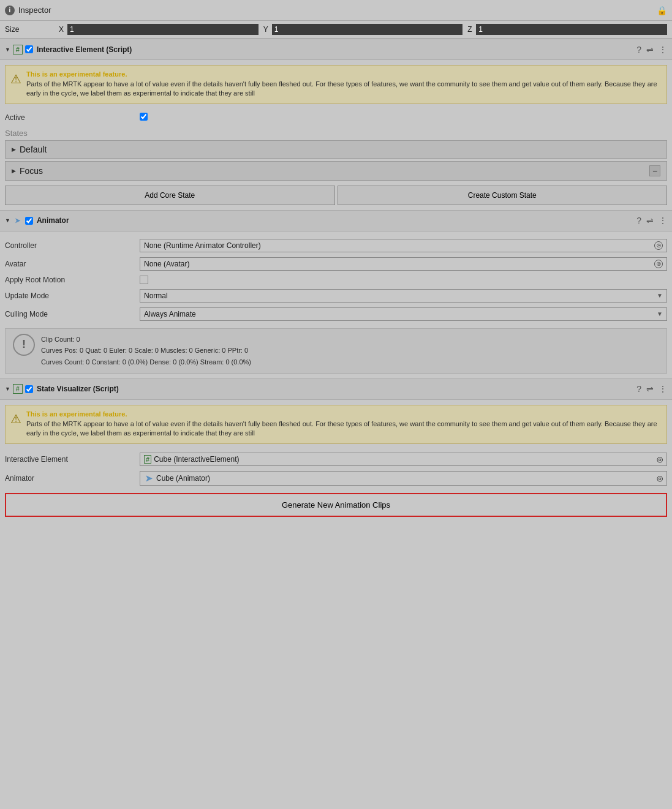 Image resolution: width=672 pixels, height=809 pixels. What do you see at coordinates (650, 50) in the screenshot?
I see `ie-settings-icon: ⇌` at bounding box center [650, 50].